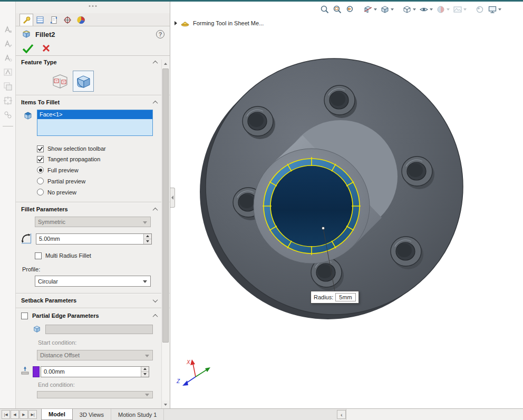  What do you see at coordinates (93, 102) in the screenshot?
I see `items-to-fillet-header: Items To Fillet` at bounding box center [93, 102].